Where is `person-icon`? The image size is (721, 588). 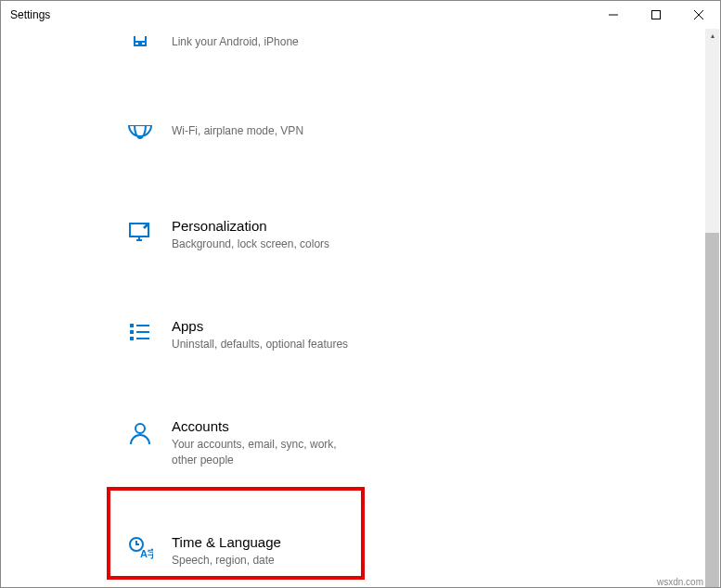 person-icon is located at coordinates (140, 442).